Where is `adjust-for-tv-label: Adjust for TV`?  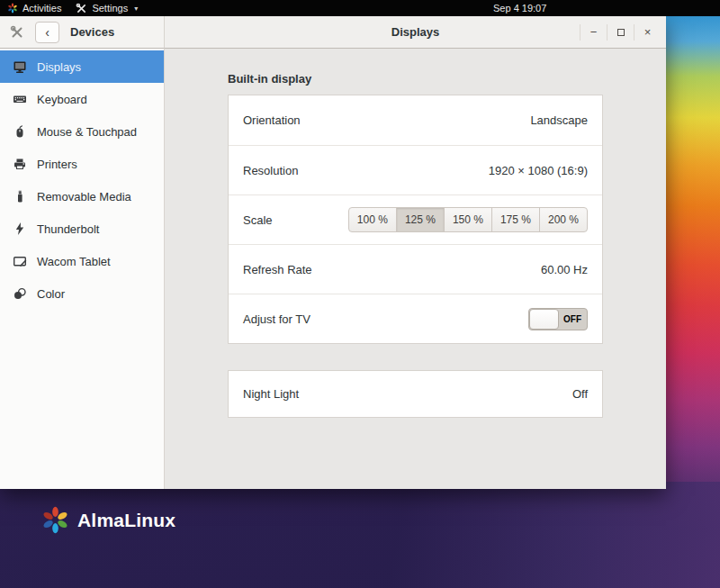 adjust-for-tv-label: Adjust for TV is located at coordinates (277, 319).